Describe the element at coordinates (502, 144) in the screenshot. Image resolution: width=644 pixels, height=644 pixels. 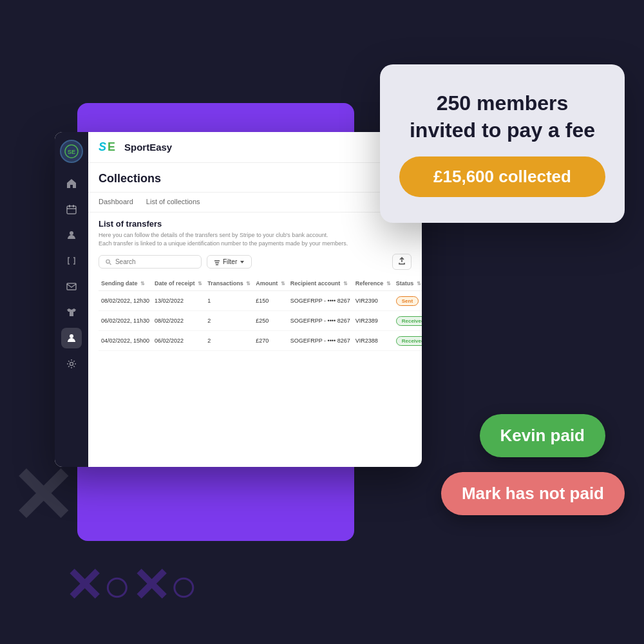
I see `stats-card: 250 members invited to pay a fee £15,600…` at that location.